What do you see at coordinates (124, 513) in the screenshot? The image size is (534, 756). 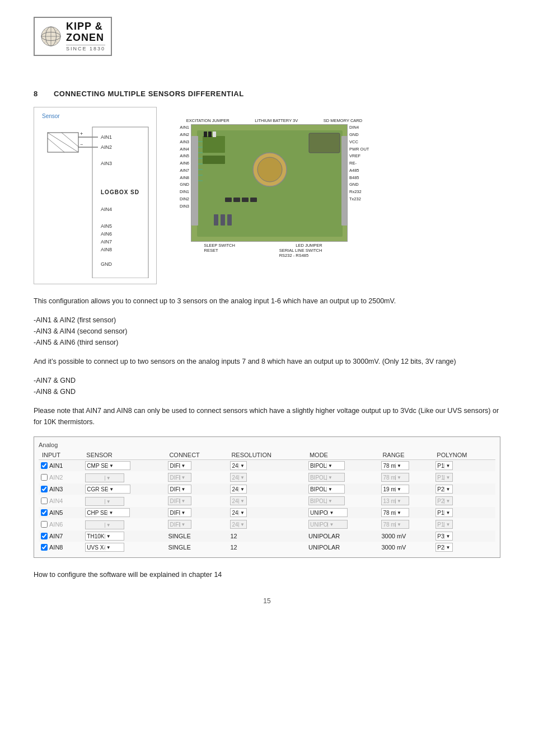 I see `sensor-cell: CHP SERIES▼` at bounding box center [124, 513].